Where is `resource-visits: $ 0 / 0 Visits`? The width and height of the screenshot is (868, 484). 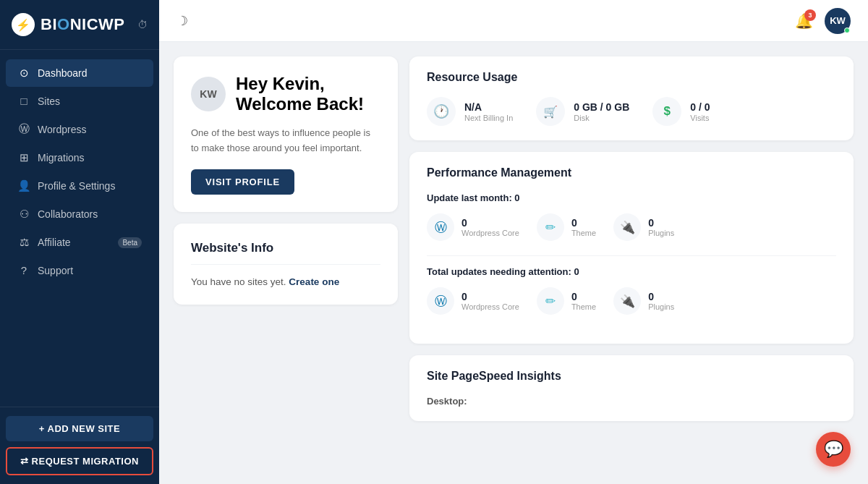
resource-visits: $ 0 / 0 Visits is located at coordinates (681, 111).